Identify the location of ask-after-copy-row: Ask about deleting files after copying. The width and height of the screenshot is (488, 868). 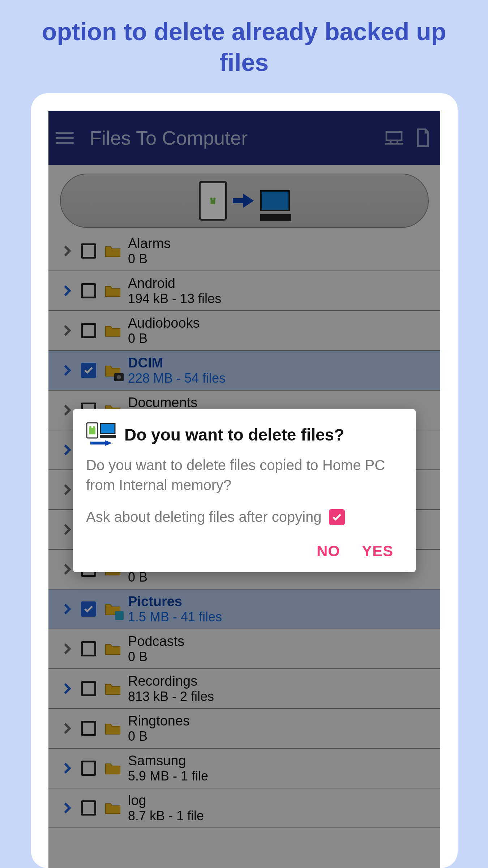
(244, 517).